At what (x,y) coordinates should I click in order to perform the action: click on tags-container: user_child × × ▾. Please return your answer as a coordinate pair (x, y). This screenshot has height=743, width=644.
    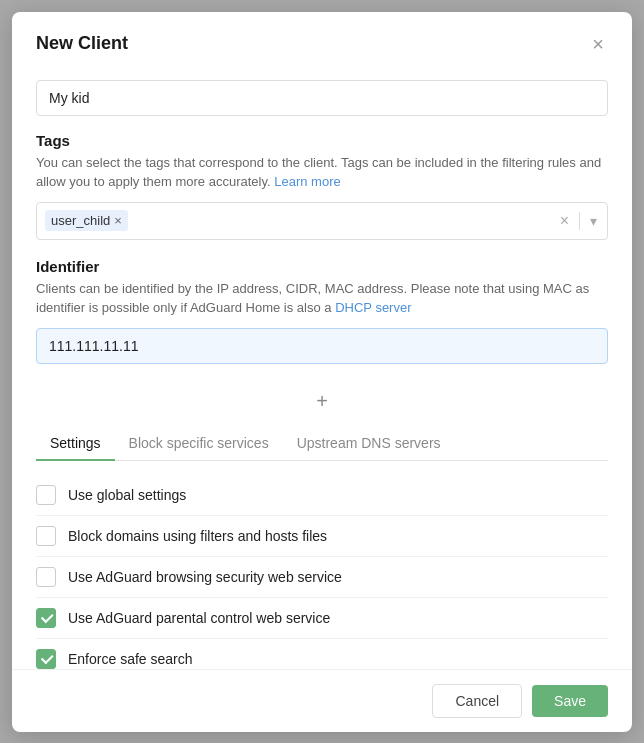
    Looking at the image, I should click on (322, 221).